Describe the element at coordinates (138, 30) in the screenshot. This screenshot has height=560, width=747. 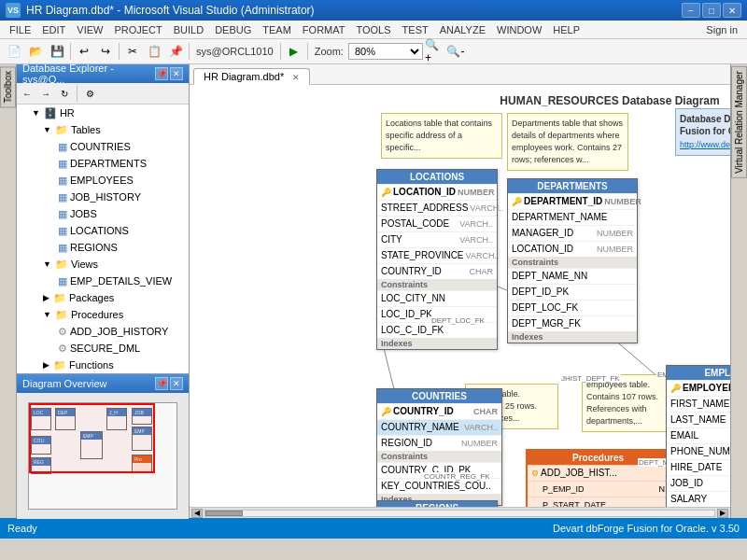
I see `menu-project: PROJECT` at that location.